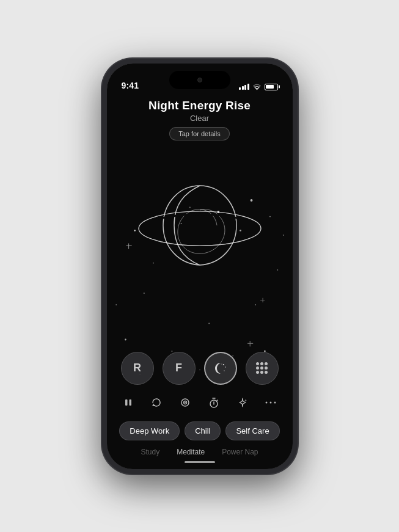  I want to click on refresh-button, so click(156, 403).